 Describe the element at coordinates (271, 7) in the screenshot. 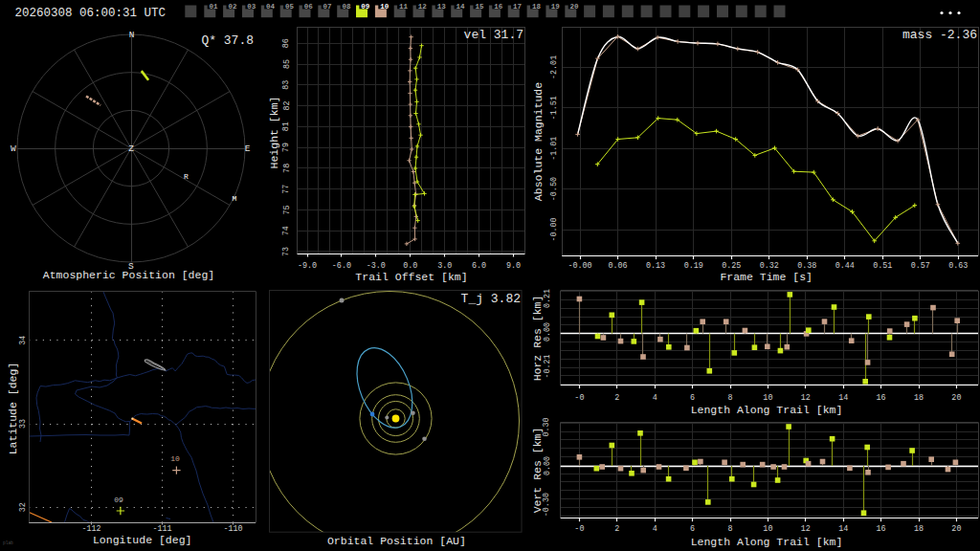

I see `svg-text: 04` at that location.